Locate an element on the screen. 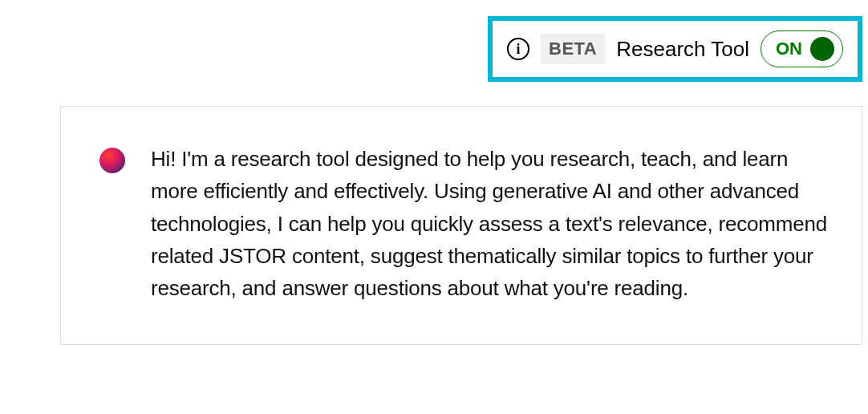 The image size is (868, 414). toggle-switch: ON is located at coordinates (802, 49).